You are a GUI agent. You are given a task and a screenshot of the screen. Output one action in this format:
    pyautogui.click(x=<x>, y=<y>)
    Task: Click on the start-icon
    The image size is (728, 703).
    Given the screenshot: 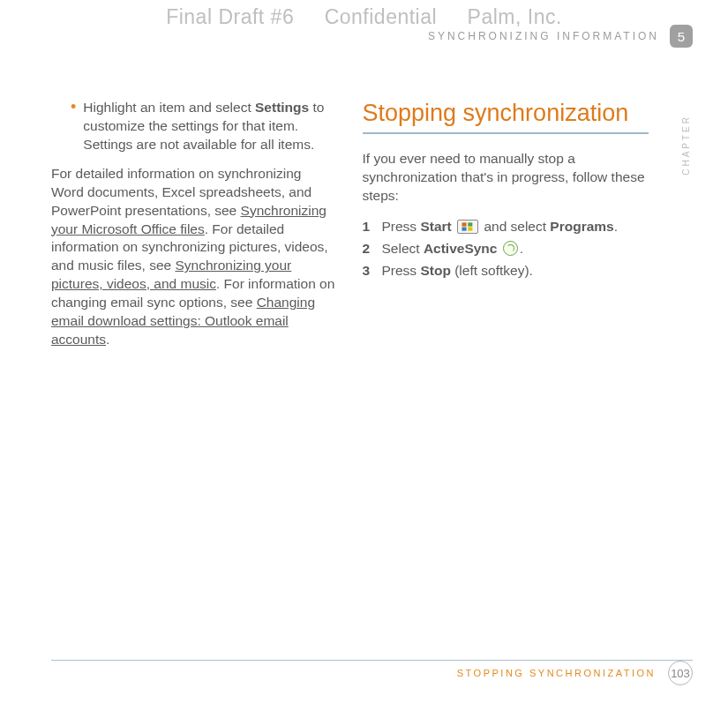 What is the action you would take?
    pyautogui.click(x=468, y=227)
    